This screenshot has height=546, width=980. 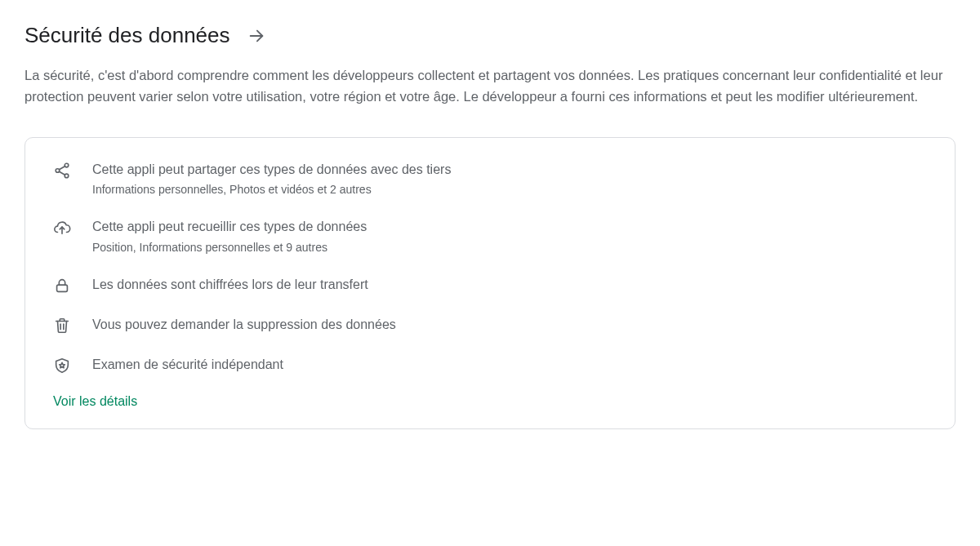 What do you see at coordinates (62, 326) in the screenshot?
I see `trash-icon` at bounding box center [62, 326].